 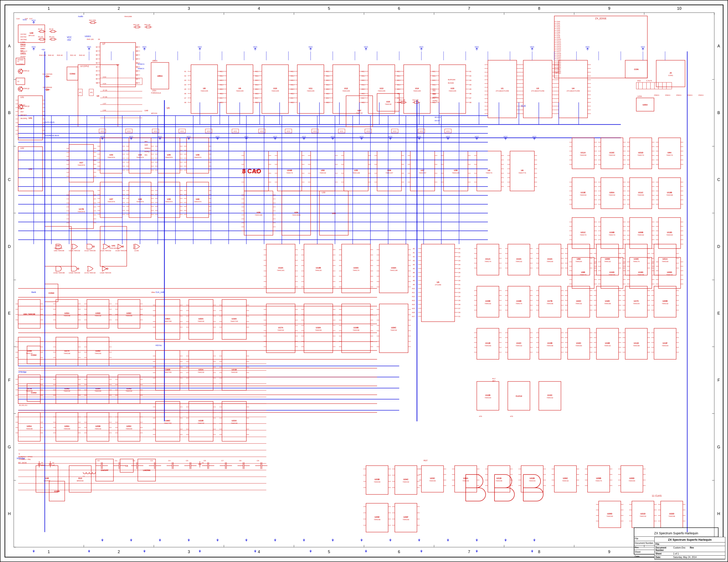 I want to click on file-value, so click(x=699, y=544).